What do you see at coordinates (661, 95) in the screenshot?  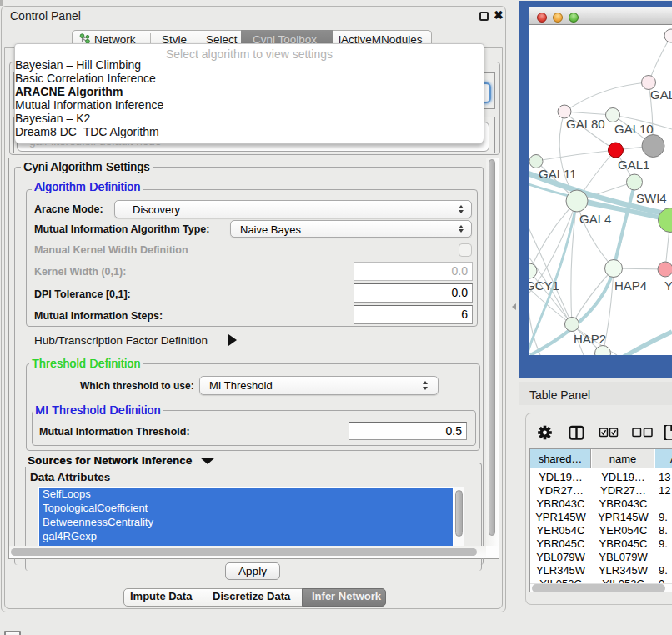 I see `svg-text: GAL2` at bounding box center [661, 95].